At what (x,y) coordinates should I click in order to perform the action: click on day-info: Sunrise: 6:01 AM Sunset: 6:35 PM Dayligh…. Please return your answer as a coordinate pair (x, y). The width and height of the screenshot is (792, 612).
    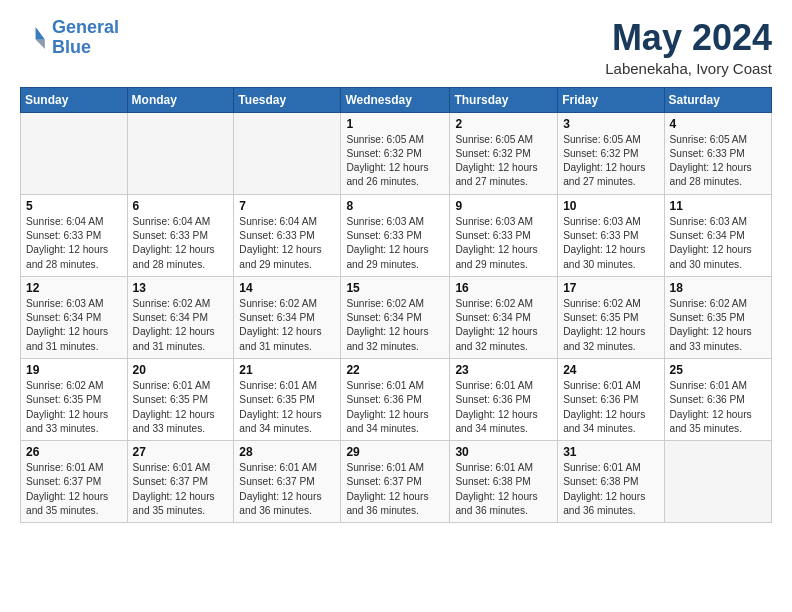
    Looking at the image, I should click on (287, 408).